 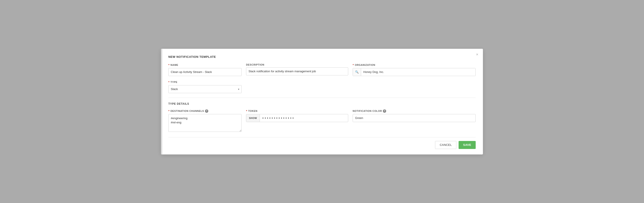 What do you see at coordinates (206, 111) in the screenshot?
I see `destination-channels-help-icon: ?` at bounding box center [206, 111].